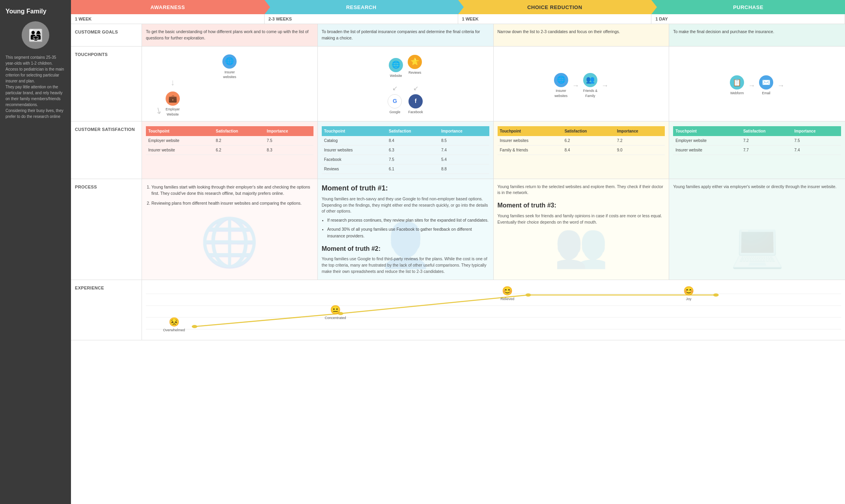  What do you see at coordinates (757, 84) in the screenshot?
I see `touchpoints-purchase: 📋 Webform → ✉️ Email →` at bounding box center [757, 84].